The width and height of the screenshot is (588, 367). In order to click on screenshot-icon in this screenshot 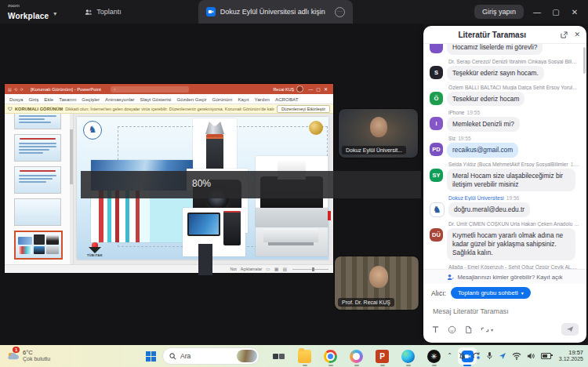, I will do `click(485, 329)`.